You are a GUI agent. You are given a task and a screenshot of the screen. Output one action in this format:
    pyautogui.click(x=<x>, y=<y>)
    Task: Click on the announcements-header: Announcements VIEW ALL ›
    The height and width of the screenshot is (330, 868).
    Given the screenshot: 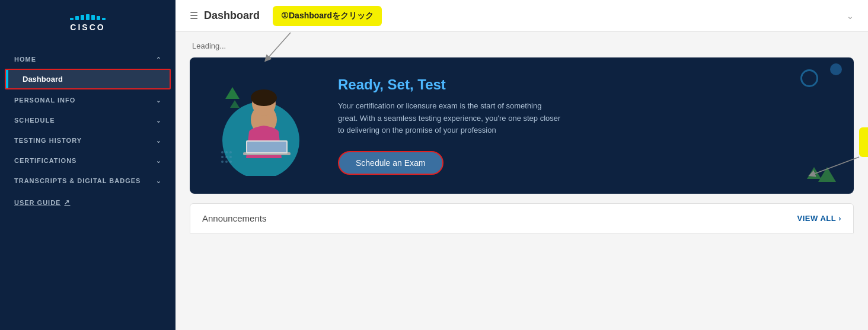 What is the action you would take?
    pyautogui.click(x=522, y=218)
    